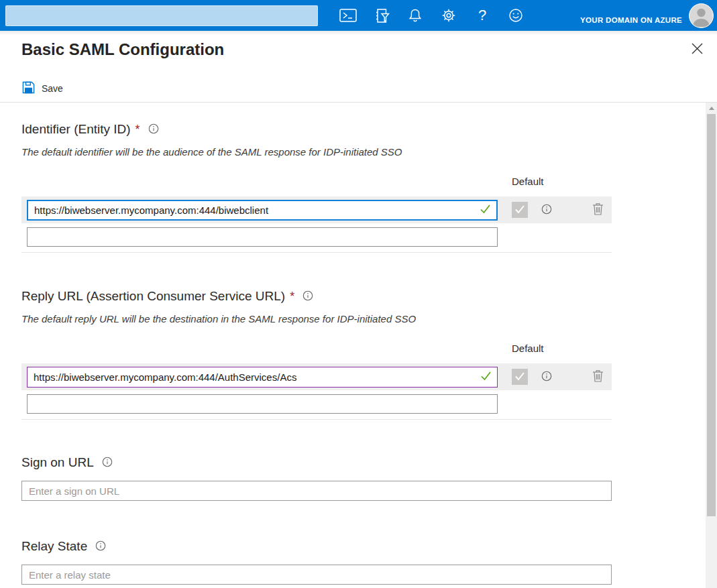 The width and height of the screenshot is (717, 588). I want to click on cloud-shell-icon, so click(348, 15).